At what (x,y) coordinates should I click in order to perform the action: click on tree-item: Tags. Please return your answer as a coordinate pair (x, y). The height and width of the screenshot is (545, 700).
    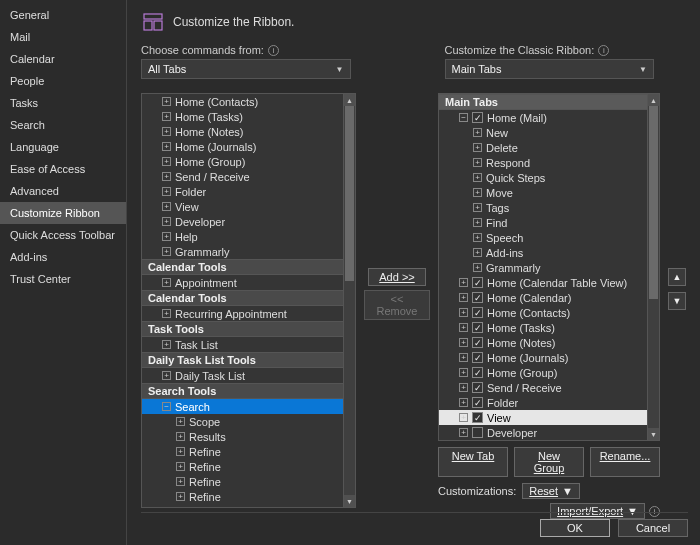
    Looking at the image, I should click on (543, 208).